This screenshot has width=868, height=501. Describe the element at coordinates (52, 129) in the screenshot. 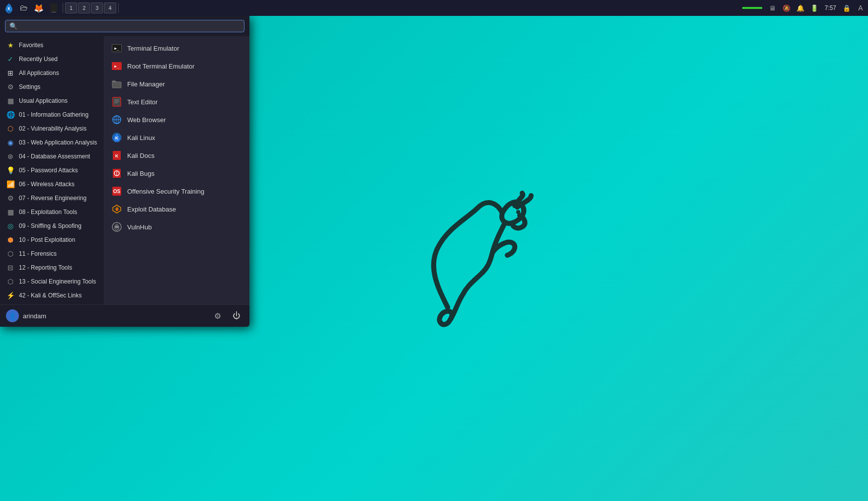

I see `sidebar-item-02-vuln: ⬡ 02 - Vulnerability Analysis` at that location.